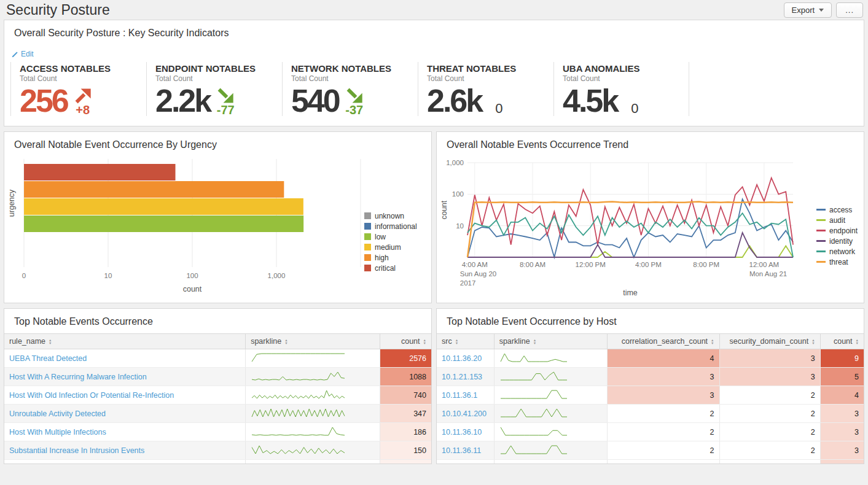 This screenshot has height=485, width=868. I want to click on column-header-correlation_search_count: correlation_search_count▲▼, so click(663, 341).